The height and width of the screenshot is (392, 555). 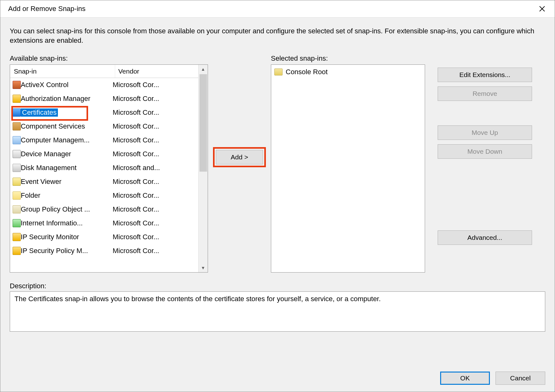 I want to click on list-item: Device ManagerMicrosoft Cor..., so click(x=104, y=154).